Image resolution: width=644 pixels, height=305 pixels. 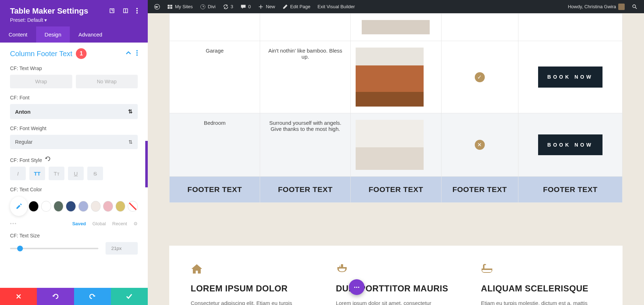 I want to click on color-swatch-none, so click(x=133, y=206).